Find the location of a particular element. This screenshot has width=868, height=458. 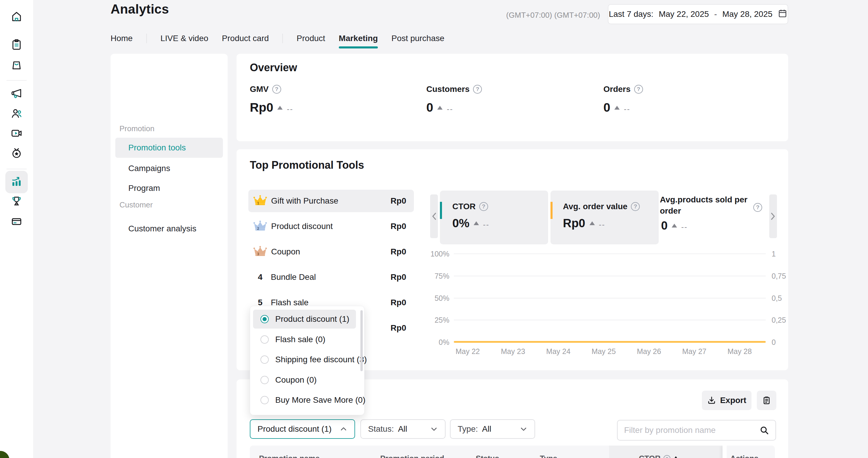

top-tool-row-coupon: 3 Coupon Rp0 is located at coordinates (331, 252).